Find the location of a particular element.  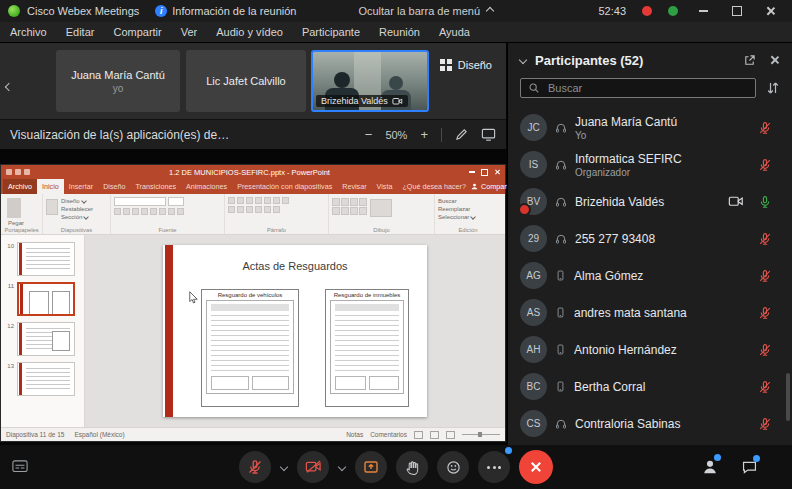

participant-row: 29 255 277 93408 is located at coordinates (650, 238).